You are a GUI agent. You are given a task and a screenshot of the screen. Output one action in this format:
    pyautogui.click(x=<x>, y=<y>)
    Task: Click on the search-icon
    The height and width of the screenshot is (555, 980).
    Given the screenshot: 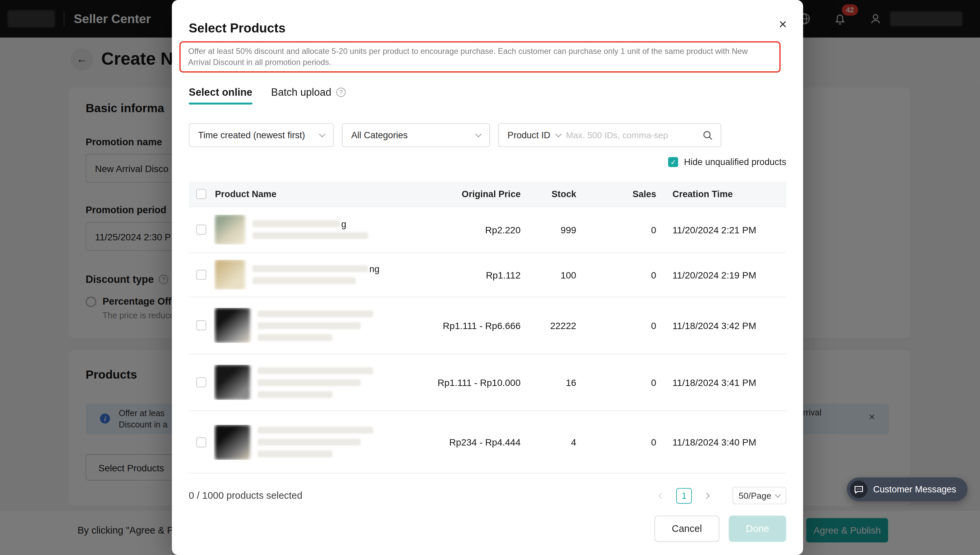 What is the action you would take?
    pyautogui.click(x=708, y=135)
    